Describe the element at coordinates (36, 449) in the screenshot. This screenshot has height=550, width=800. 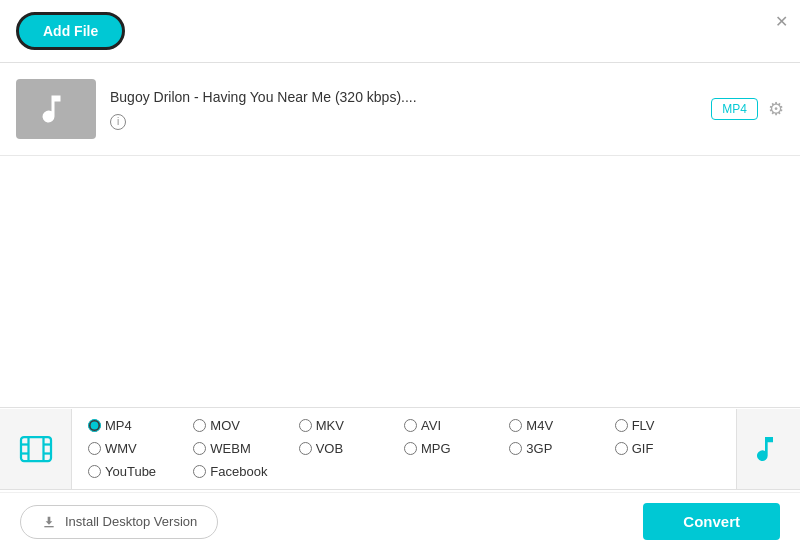
I see `film-icon` at that location.